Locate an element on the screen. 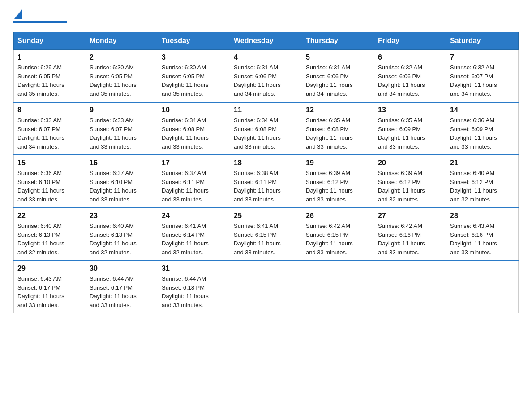  calendar-cell: 11 Sunrise: 6:34 AMSunset: 6:08 PMDaylig… is located at coordinates (266, 128).